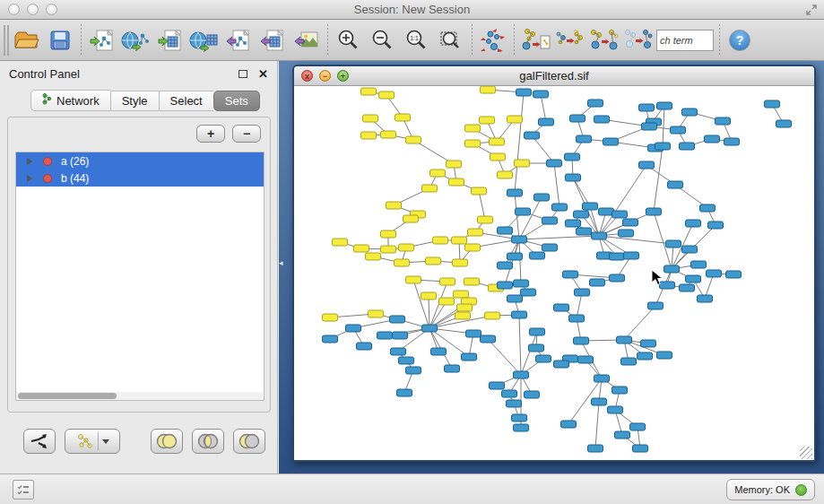 Image resolution: width=824 pixels, height=504 pixels. What do you see at coordinates (26, 40) in the screenshot?
I see `open-session-button` at bounding box center [26, 40].